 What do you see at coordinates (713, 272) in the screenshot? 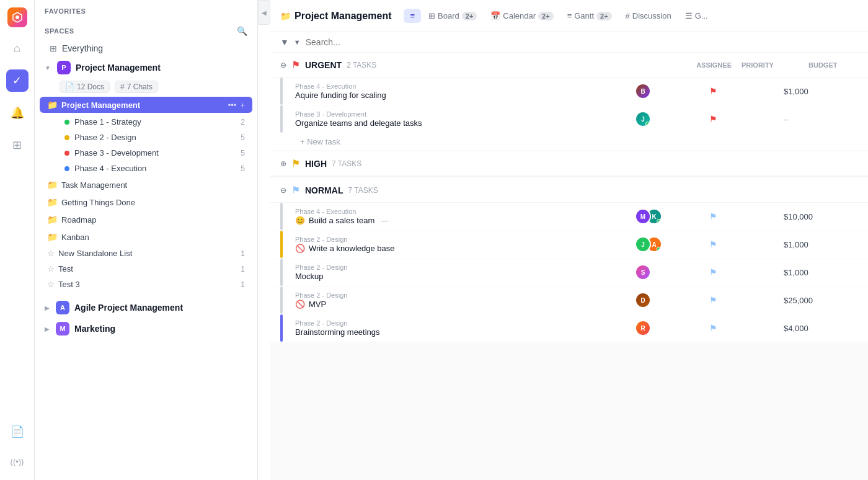
I see `task5-priority-flag: ⚑` at bounding box center [713, 272].